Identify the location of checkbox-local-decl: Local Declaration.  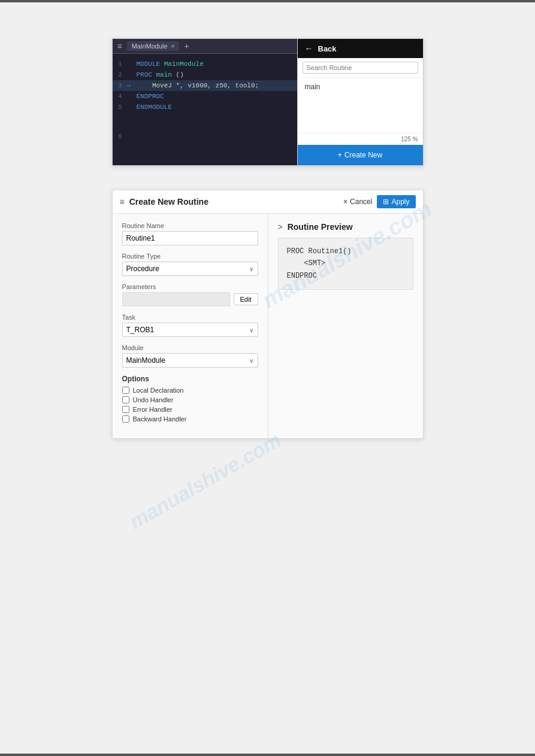
(191, 390).